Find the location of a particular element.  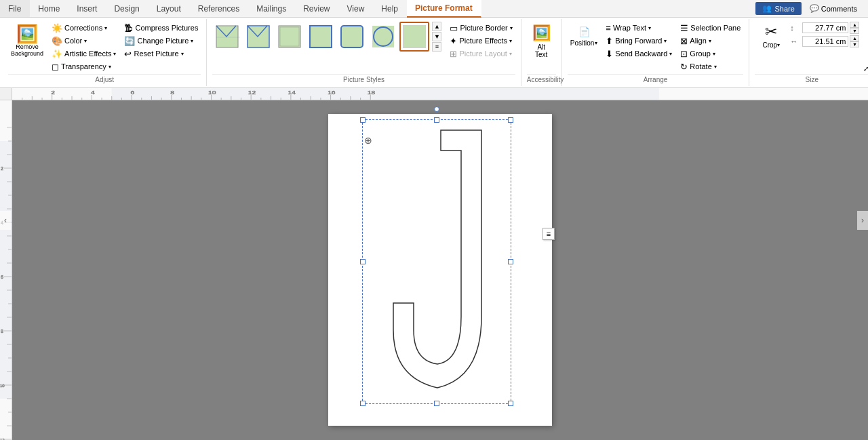

reset-picture-button: ↩ Reset Picture ▾ is located at coordinates (161, 54).